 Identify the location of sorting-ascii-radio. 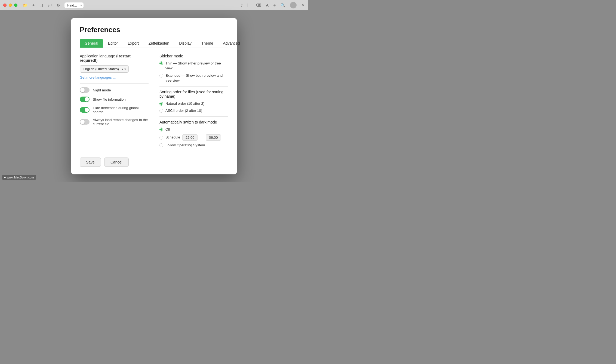
(161, 111).